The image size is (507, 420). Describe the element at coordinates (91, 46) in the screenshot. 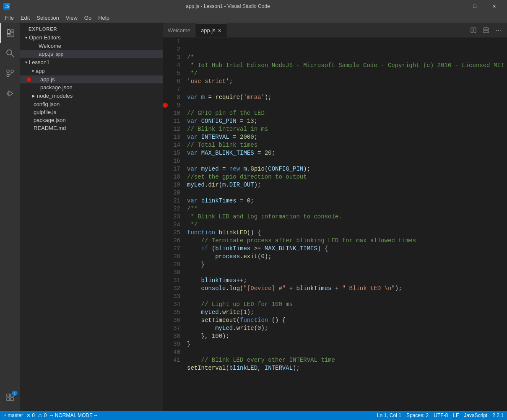

I see `open-editor-welcome: Welcome` at that location.